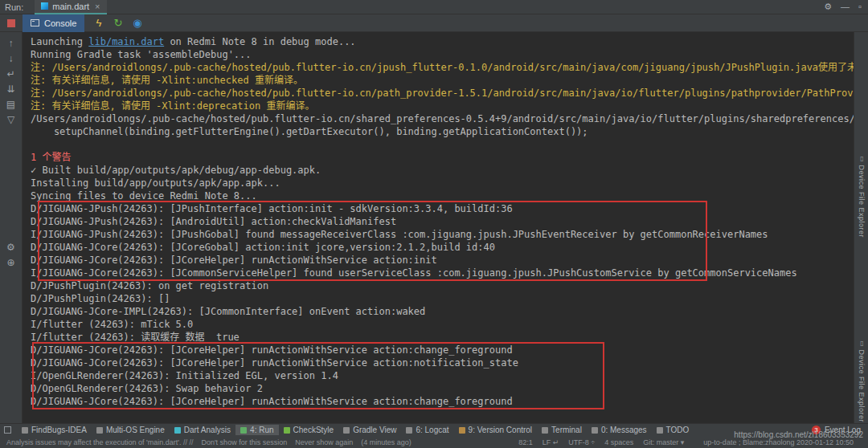 Image resolution: width=868 pixels, height=448 pixels. I want to click on gradle-icon, so click(346, 430).